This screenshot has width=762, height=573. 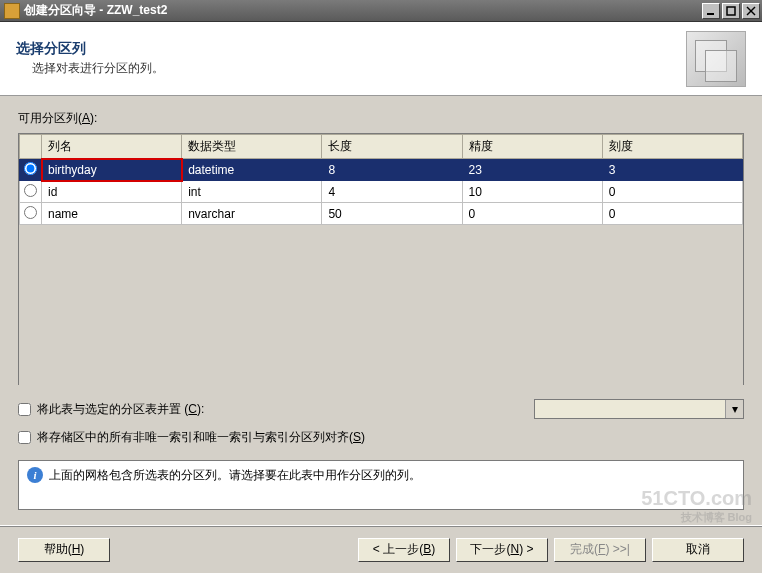 What do you see at coordinates (252, 147) in the screenshot?
I see `col-header-type: 数据类型` at bounding box center [252, 147].